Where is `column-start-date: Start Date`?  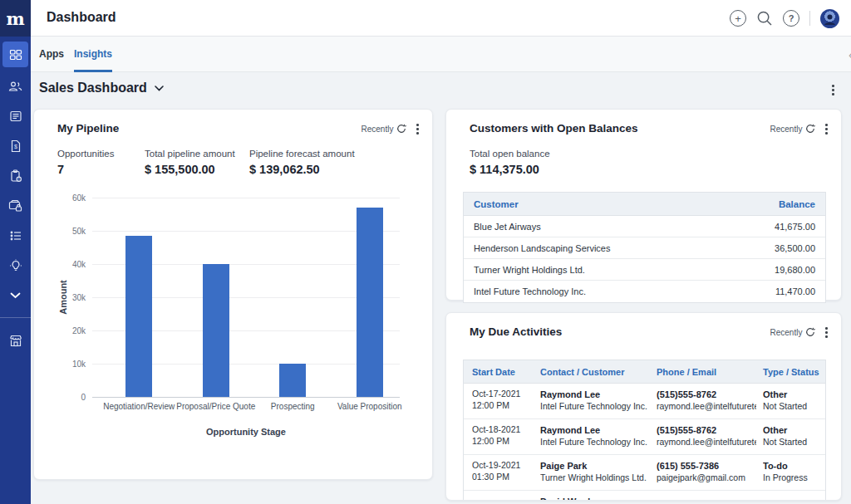
column-start-date: Start Date is located at coordinates (506, 372).